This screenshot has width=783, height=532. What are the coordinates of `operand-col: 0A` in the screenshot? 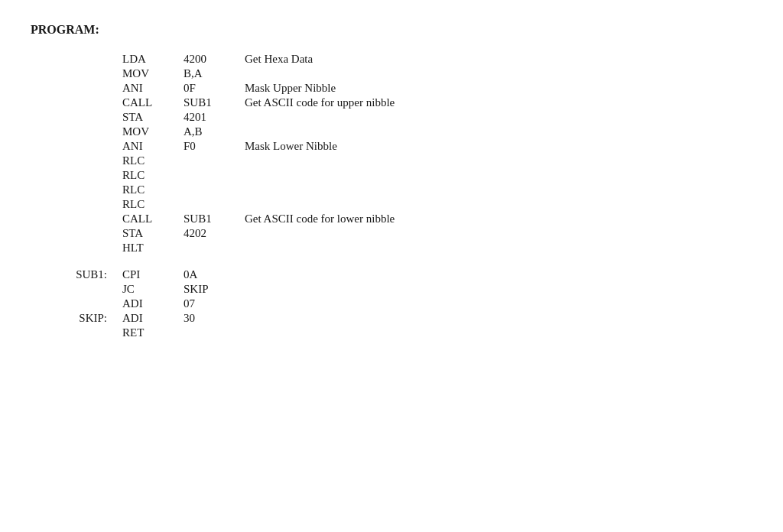 It's located at (214, 275).